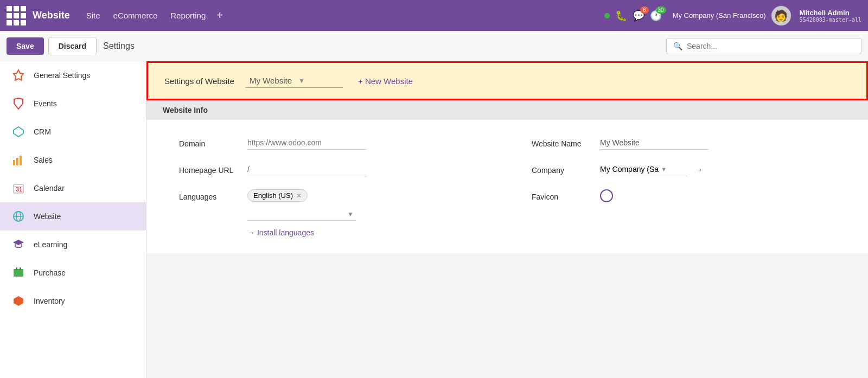 The image size is (868, 378). I want to click on chat-badge: 6, so click(644, 10).